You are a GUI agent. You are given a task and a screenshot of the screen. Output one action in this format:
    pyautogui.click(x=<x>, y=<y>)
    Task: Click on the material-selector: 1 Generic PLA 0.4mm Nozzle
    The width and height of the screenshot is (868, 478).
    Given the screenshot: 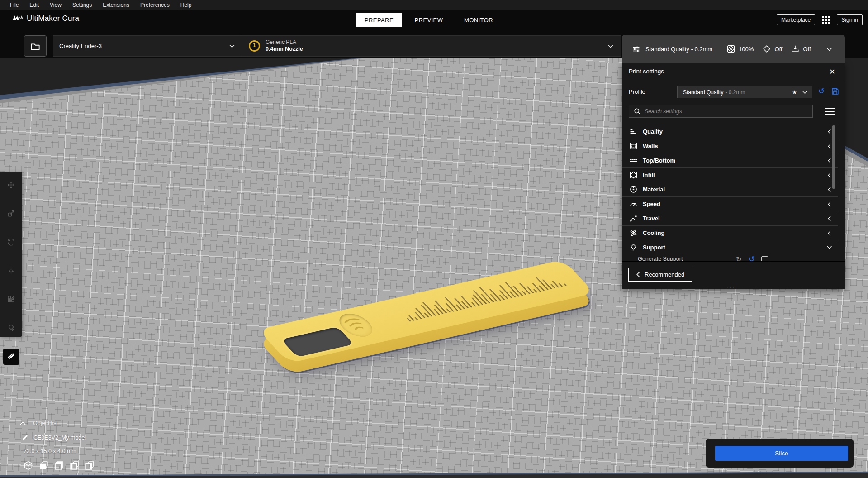 What is the action you would take?
    pyautogui.click(x=432, y=46)
    